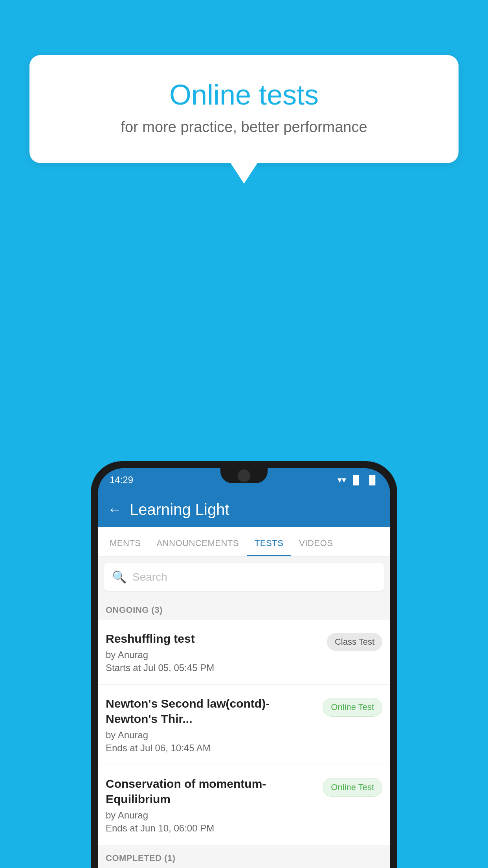 The height and width of the screenshot is (868, 488). What do you see at coordinates (180, 509) in the screenshot?
I see `app-title: Learning Light` at bounding box center [180, 509].